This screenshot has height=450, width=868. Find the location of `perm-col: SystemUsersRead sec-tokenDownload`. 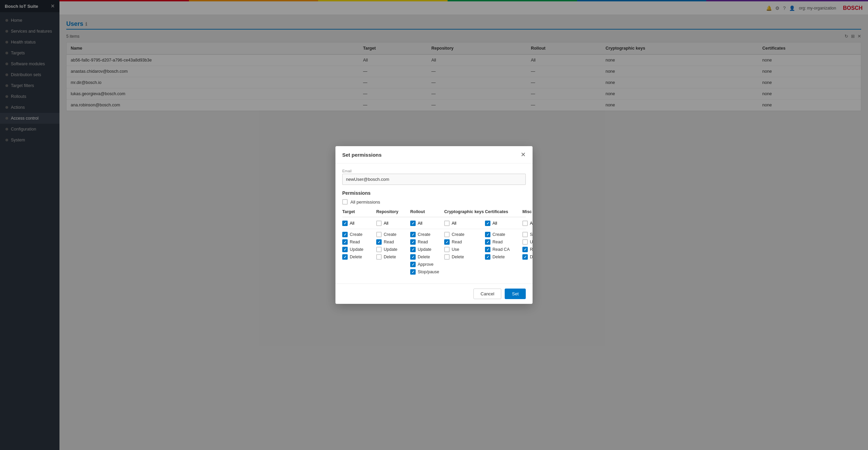

perm-col: SystemUsersRead sec-tokenDownload is located at coordinates (527, 255).